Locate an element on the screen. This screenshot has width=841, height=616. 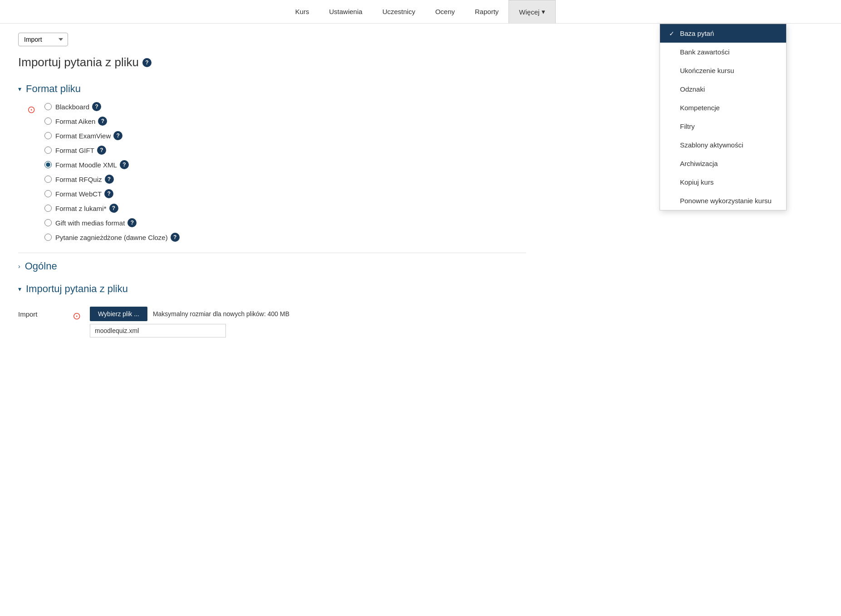
importuj-z-pliku-header: ▾ Importuj pytania z pliku is located at coordinates (272, 289).